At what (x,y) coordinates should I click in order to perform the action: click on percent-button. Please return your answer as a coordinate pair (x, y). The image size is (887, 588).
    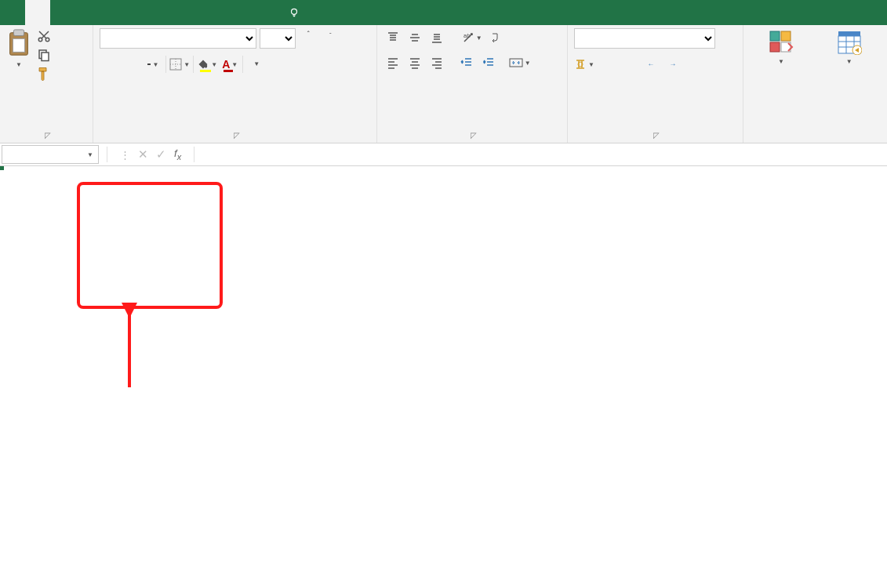
    Looking at the image, I should click on (607, 64).